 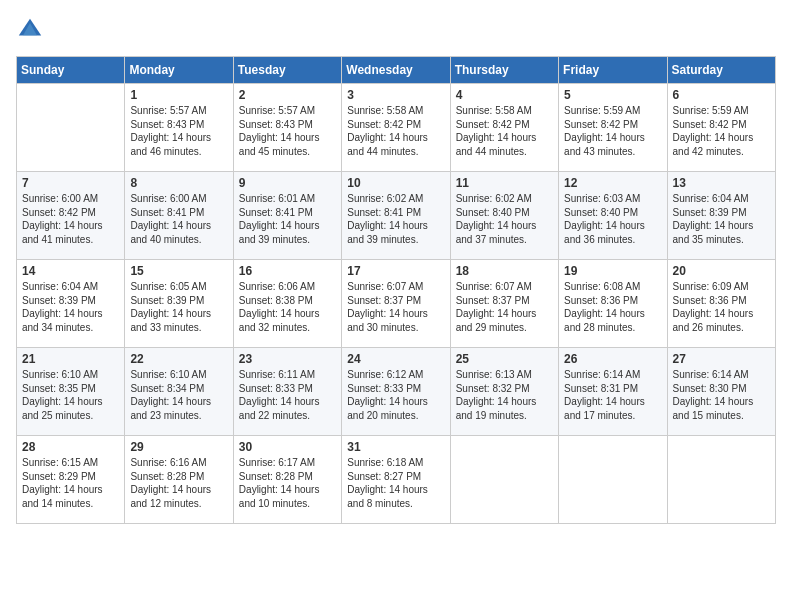 What do you see at coordinates (612, 271) in the screenshot?
I see `day-number: 19` at bounding box center [612, 271].